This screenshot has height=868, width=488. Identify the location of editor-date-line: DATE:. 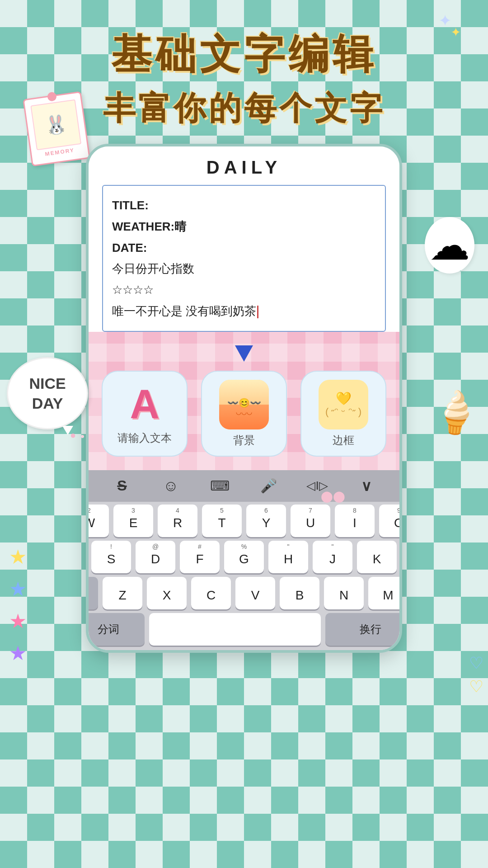
(244, 248).